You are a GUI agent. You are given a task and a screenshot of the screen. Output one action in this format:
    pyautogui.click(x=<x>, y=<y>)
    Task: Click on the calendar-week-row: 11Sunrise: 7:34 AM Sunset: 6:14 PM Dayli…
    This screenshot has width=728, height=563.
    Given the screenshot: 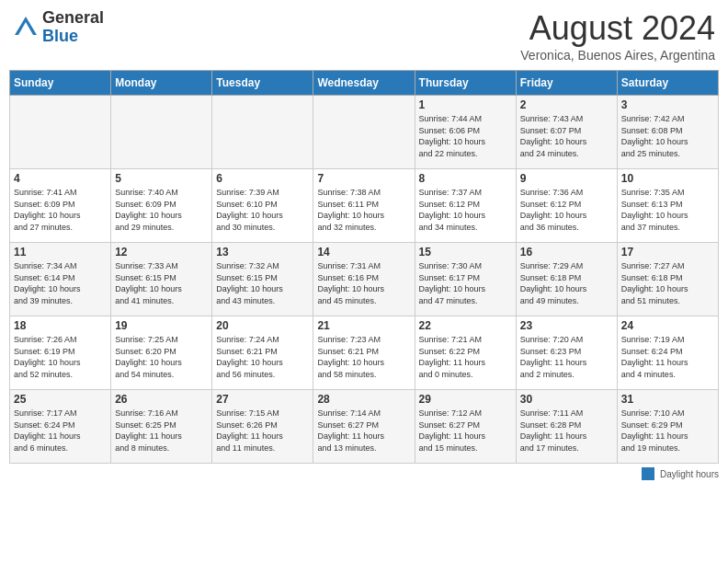 What is the action you would take?
    pyautogui.click(x=364, y=280)
    